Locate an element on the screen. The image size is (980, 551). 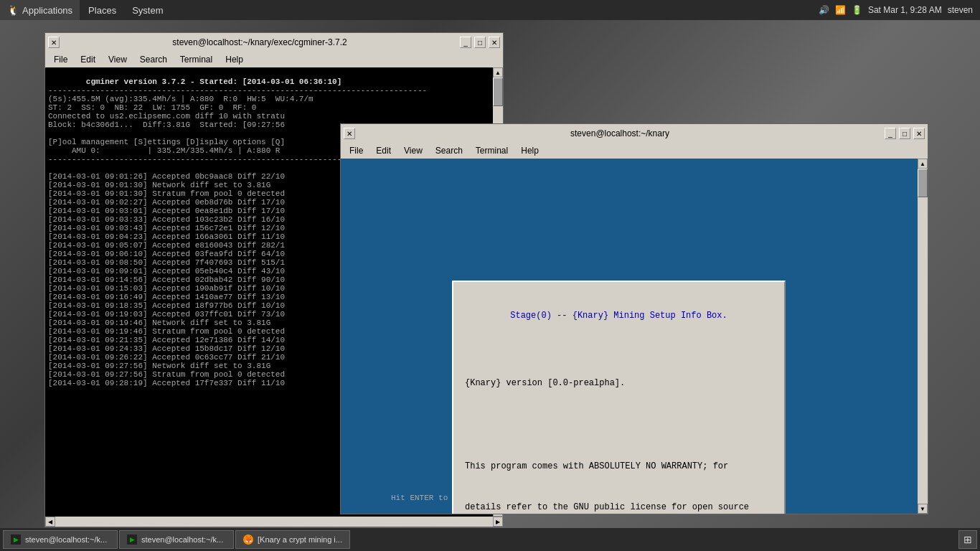
cgminer-line-25: [2014-03-01 09:16:49] Accepted 1410ae77 … is located at coordinates (166, 297).